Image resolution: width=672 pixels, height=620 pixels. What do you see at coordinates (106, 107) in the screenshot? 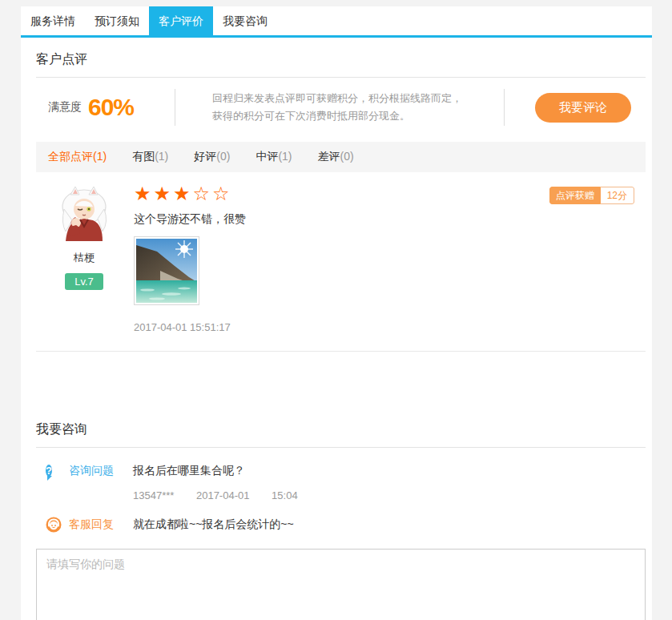
I see `satisfaction-block: 满意度 60%` at bounding box center [106, 107].